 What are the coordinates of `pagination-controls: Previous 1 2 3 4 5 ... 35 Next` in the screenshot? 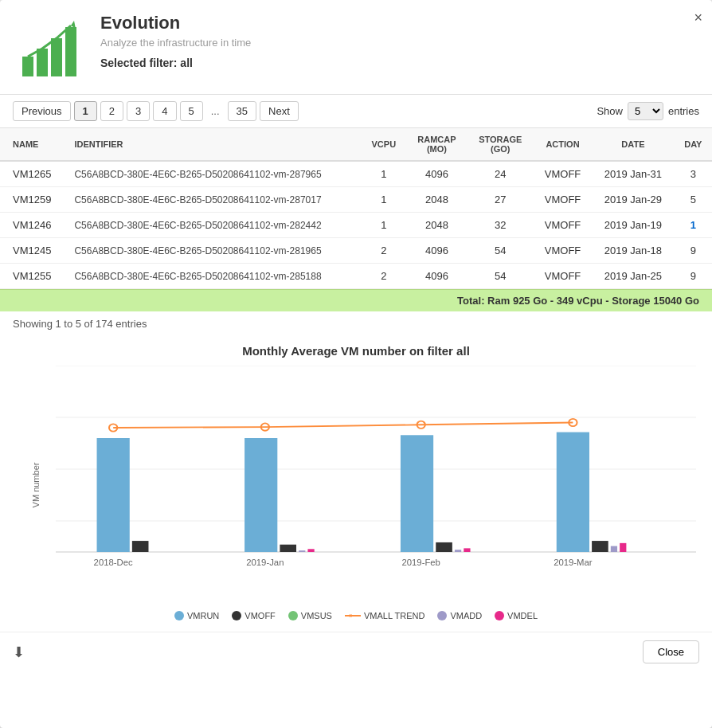 It's located at (156, 112).